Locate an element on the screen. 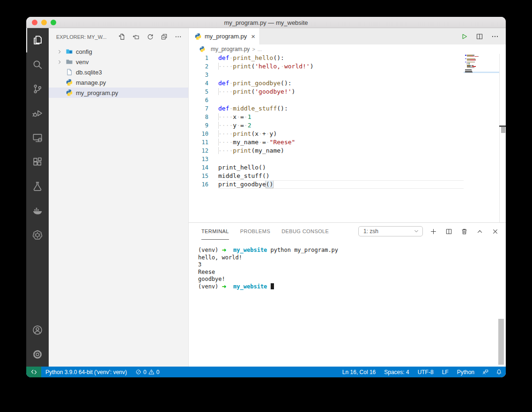 This screenshot has width=532, height=412. python-interpreter-status: Python 3.9.0 64-bit ('venv': venv) is located at coordinates (86, 372).